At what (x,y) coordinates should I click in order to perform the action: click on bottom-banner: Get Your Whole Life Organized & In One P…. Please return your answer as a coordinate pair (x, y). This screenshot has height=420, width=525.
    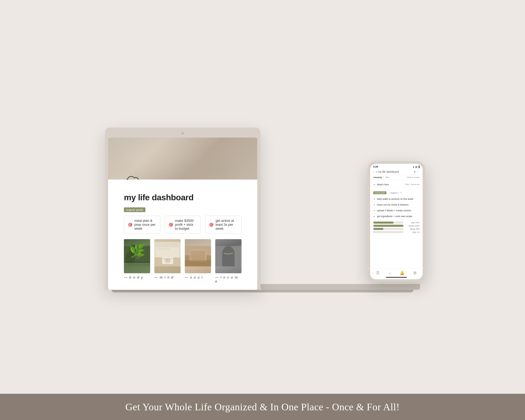
    Looking at the image, I should click on (262, 407).